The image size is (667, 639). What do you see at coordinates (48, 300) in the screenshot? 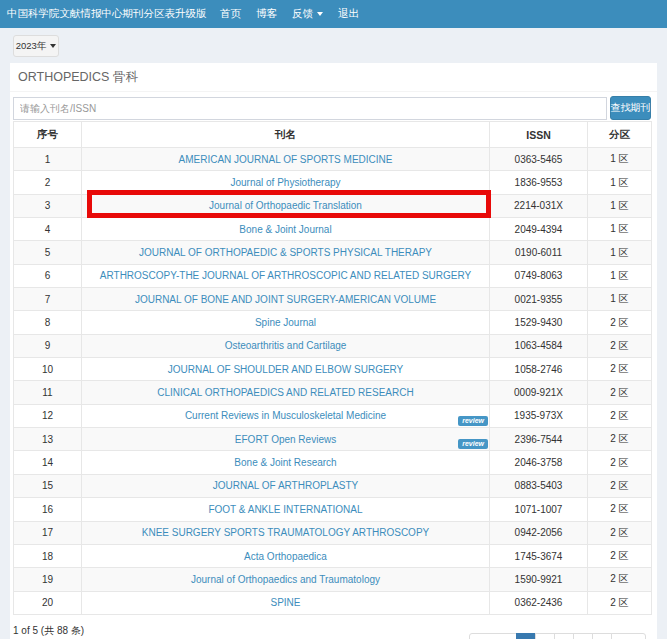
I see `row-index: 7` at bounding box center [48, 300].